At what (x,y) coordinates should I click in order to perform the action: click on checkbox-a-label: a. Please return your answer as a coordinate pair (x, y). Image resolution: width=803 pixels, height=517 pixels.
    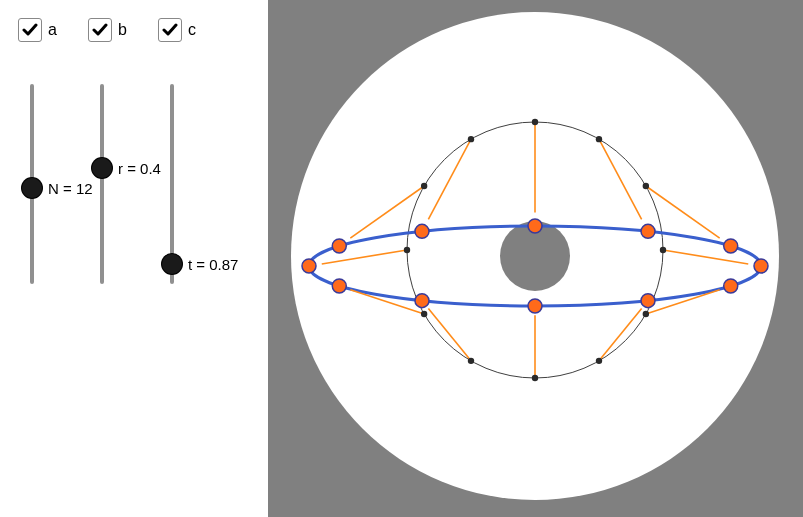
    Looking at the image, I should click on (52, 30).